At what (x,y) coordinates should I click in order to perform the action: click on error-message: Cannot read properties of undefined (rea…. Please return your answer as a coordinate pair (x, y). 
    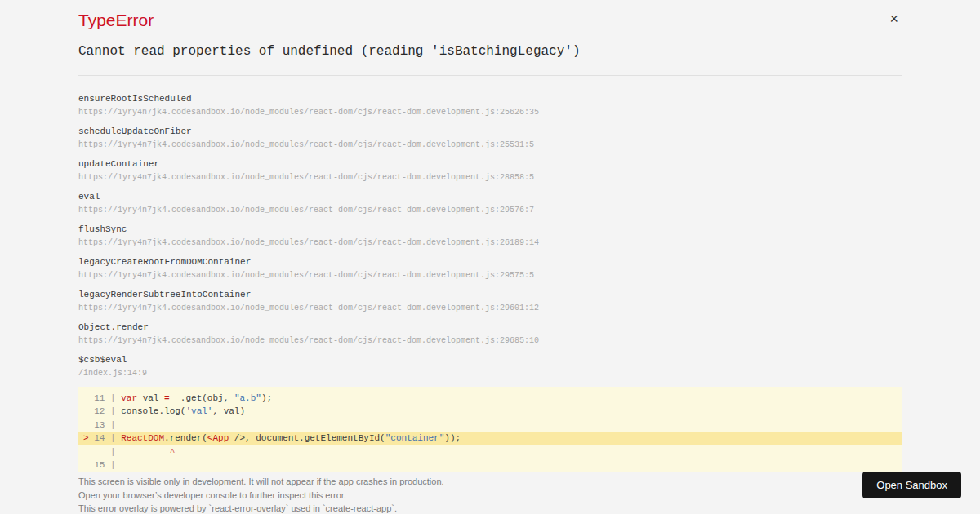
    Looking at the image, I should click on (490, 52).